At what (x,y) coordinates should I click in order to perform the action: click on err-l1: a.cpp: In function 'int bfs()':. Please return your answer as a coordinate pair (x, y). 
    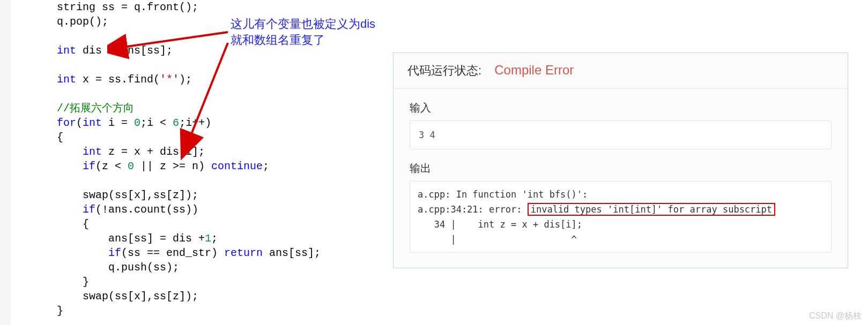
    Looking at the image, I should click on (503, 194).